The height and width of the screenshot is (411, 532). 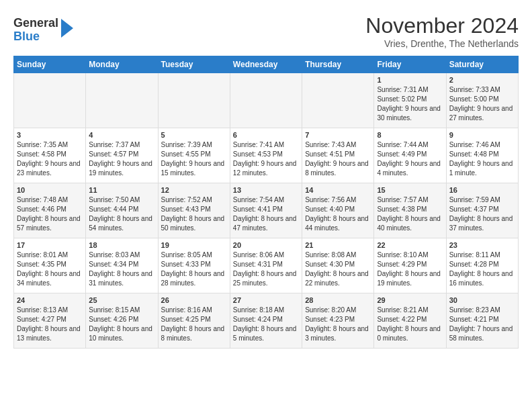 What do you see at coordinates (266, 64) in the screenshot?
I see `calendar-header-row: SundayMondayTuesdayWednesdayThursdayFrid…` at bounding box center [266, 64].